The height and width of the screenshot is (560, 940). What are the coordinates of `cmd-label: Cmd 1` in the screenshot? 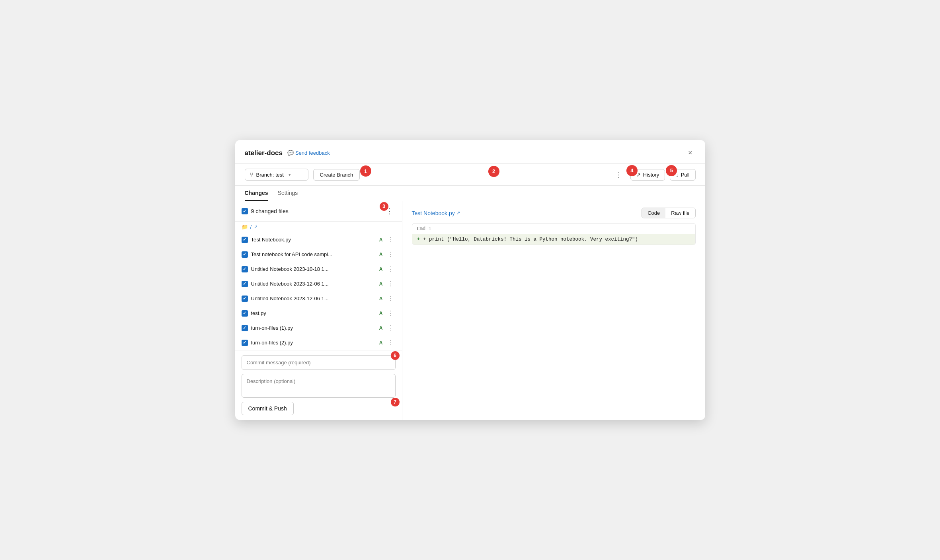 It's located at (554, 229).